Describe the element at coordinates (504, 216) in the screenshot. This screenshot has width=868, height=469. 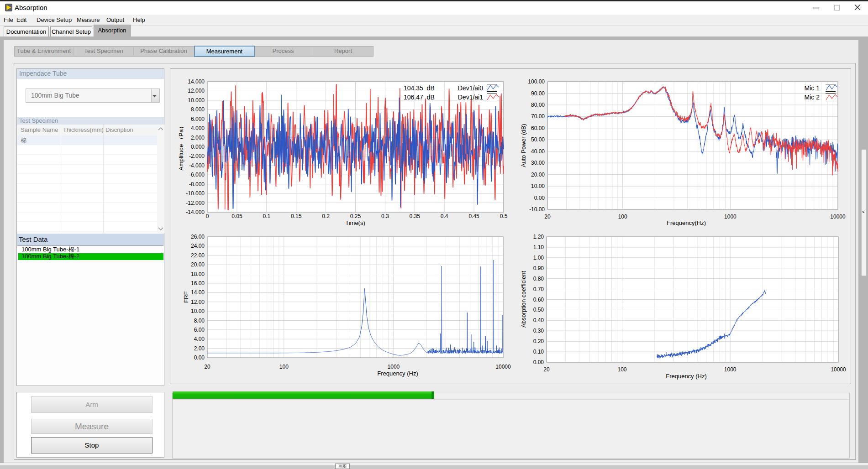
I see `svg-text: 0.5` at that location.